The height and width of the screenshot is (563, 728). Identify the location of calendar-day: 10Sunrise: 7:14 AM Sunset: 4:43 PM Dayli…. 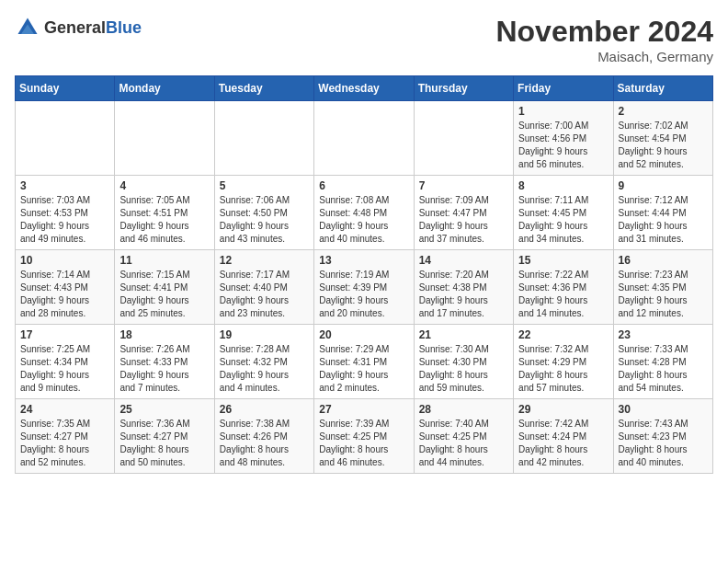
(65, 287).